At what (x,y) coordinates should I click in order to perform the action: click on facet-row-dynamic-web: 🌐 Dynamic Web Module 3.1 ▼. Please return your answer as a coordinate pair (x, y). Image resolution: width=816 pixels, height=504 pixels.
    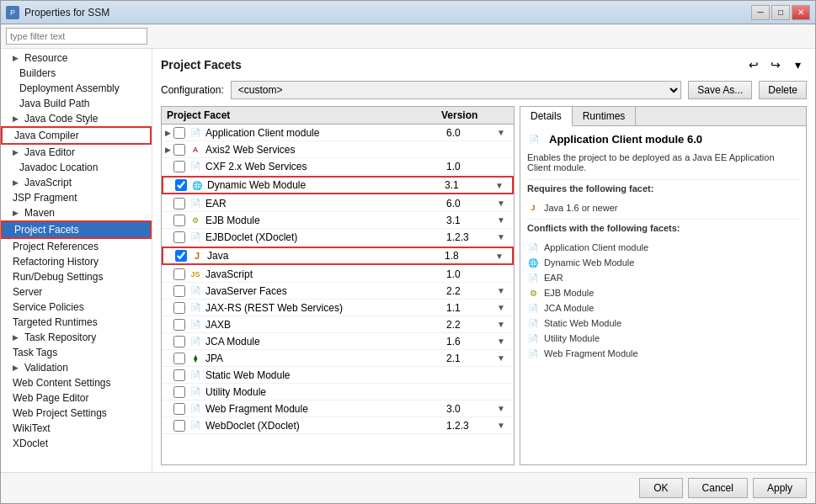
    Looking at the image, I should click on (338, 185).